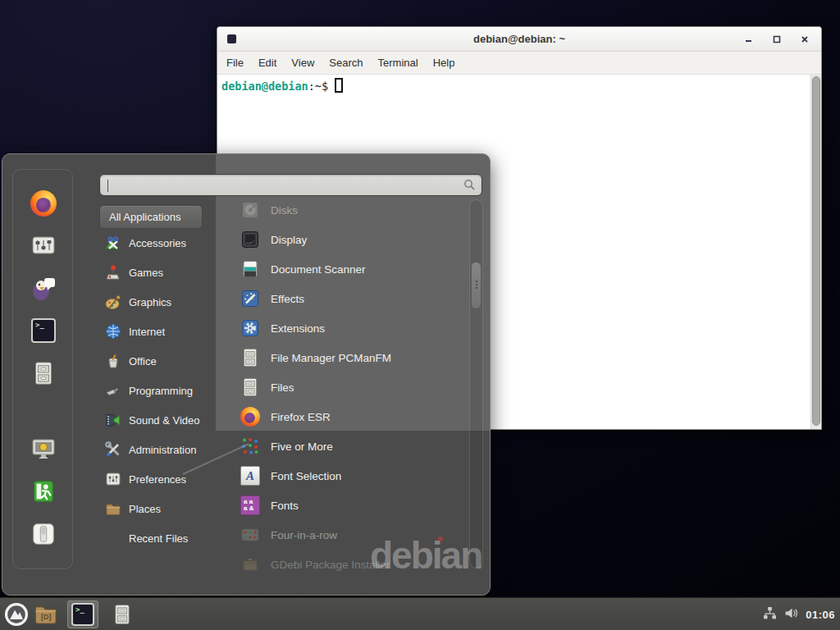 Image resolution: width=840 pixels, height=630 pixels. I want to click on app-item-gdebi: GDebi Package Installer, so click(347, 564).